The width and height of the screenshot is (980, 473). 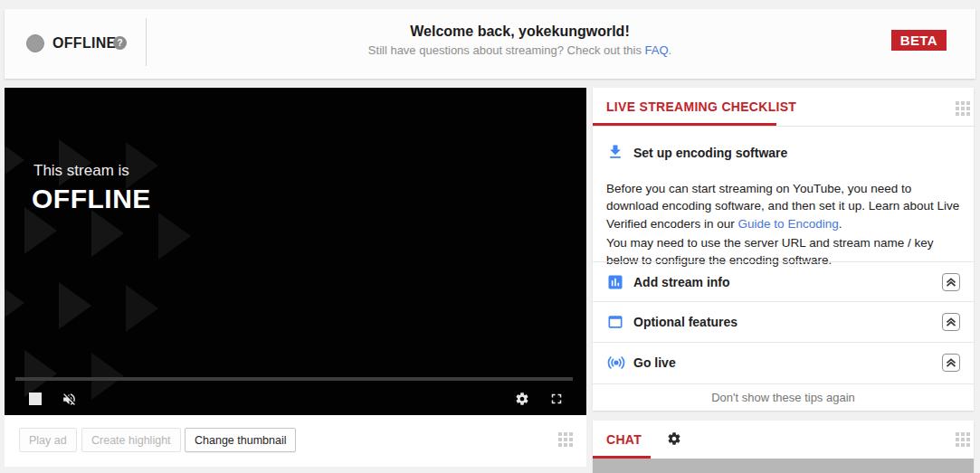 What do you see at coordinates (682, 282) in the screenshot?
I see `checklist-row-label: Add stream info` at bounding box center [682, 282].